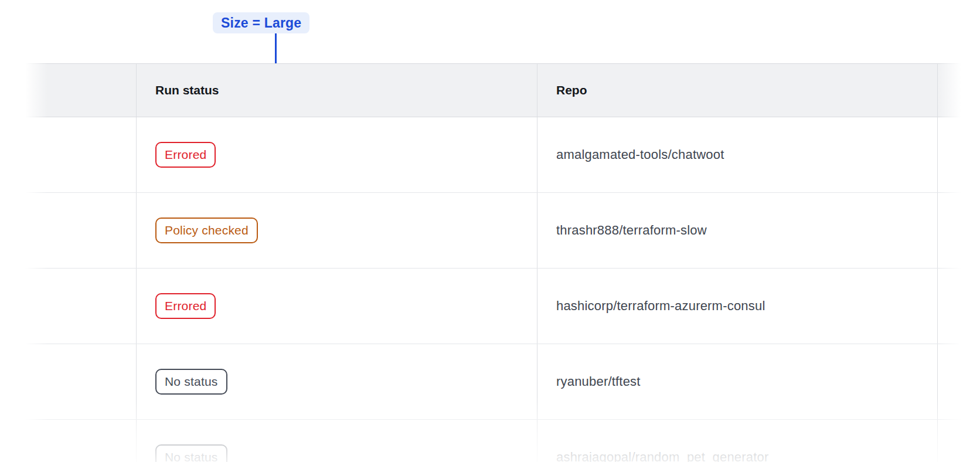 The image size is (980, 462). What do you see at coordinates (81, 90) in the screenshot?
I see `header-cell-empty` at bounding box center [81, 90].